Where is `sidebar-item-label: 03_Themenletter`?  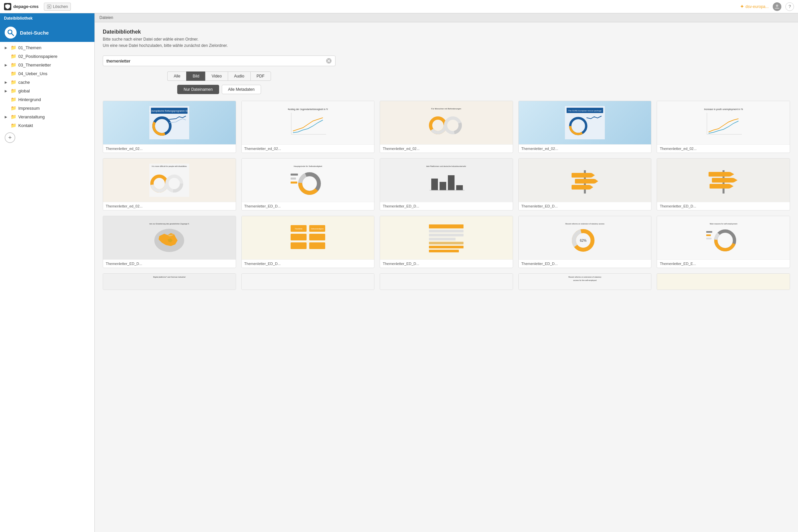
sidebar-item-label: 03_Themenletter is located at coordinates (54, 65).